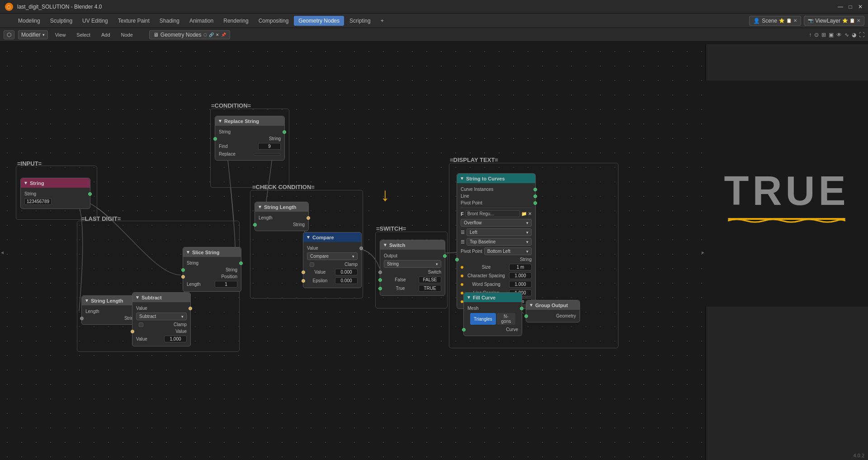 This screenshot has width=868, height=460. What do you see at coordinates (26, 183) in the screenshot?
I see `string-node-collapse-icon: ▾` at bounding box center [26, 183].